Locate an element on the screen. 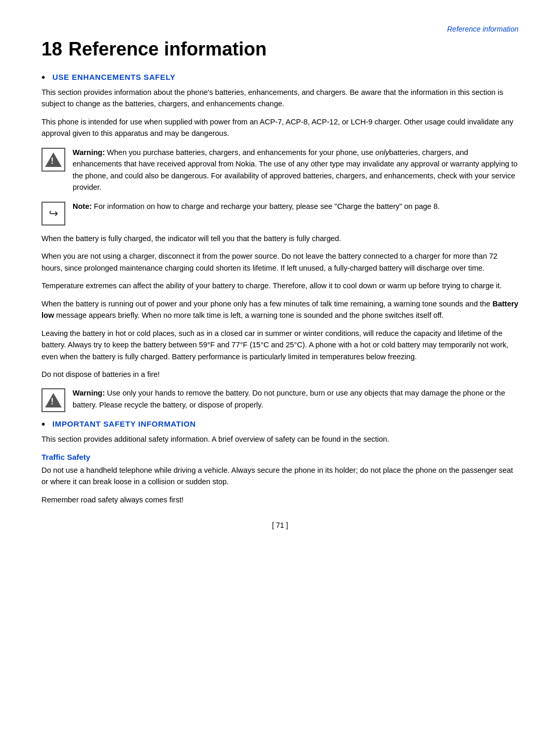 The image size is (560, 732). traffic-safety-para-1: Do not use a handheld telephone while dr… is located at coordinates (280, 476).